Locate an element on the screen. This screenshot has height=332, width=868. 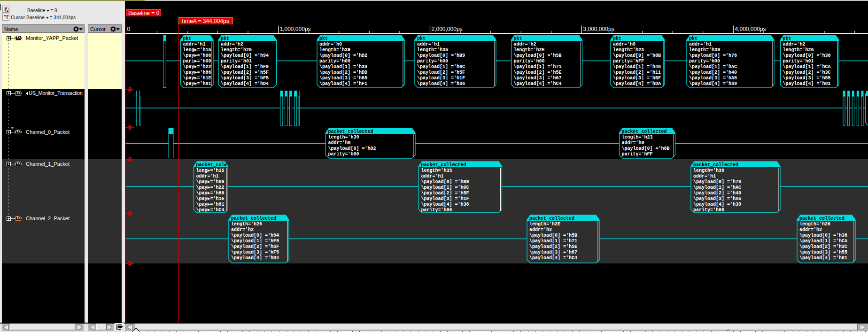
svg-text: 2,000,000ps is located at coordinates (447, 29).